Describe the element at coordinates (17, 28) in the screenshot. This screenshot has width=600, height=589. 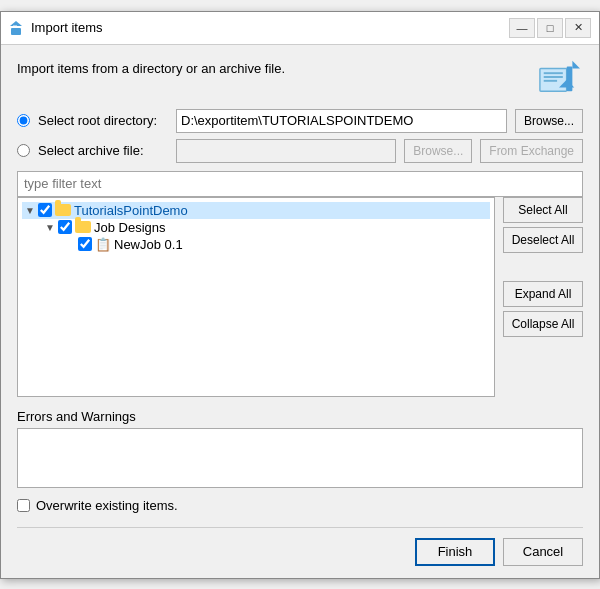
I see `window-icon` at that location.